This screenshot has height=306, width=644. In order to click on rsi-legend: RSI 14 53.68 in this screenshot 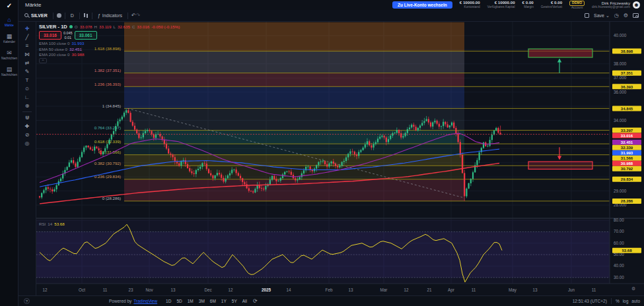, I will do `click(52, 224)`.